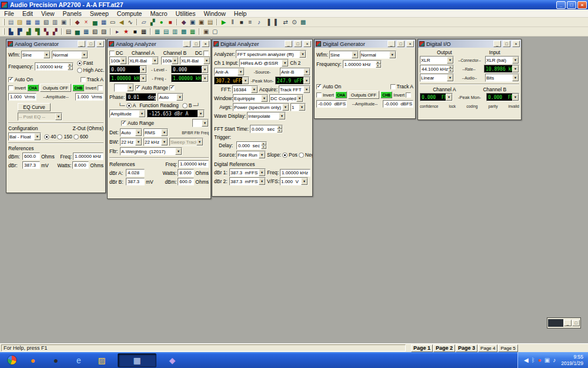  What do you see at coordinates (502, 60) in the screenshot?
I see `input-connector-select: XLR (bal)` at bounding box center [502, 60].